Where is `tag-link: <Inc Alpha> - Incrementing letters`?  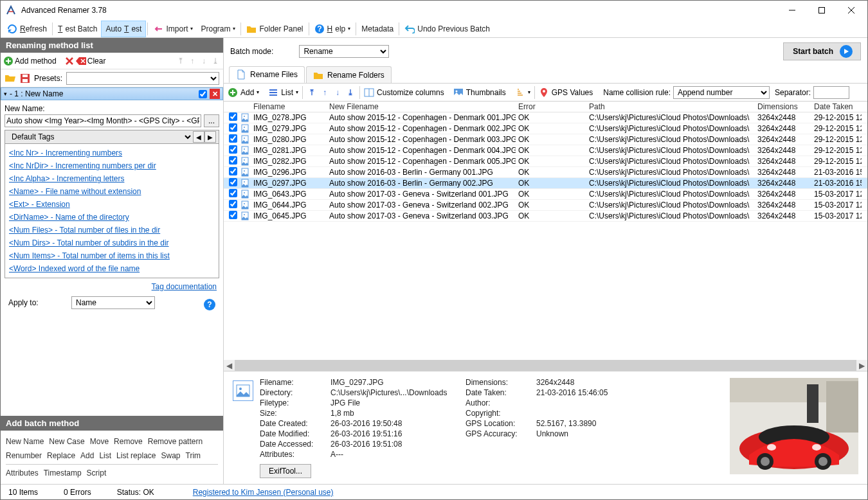 tag-link: <Inc Alpha> - Incrementing letters is located at coordinates (112, 179).